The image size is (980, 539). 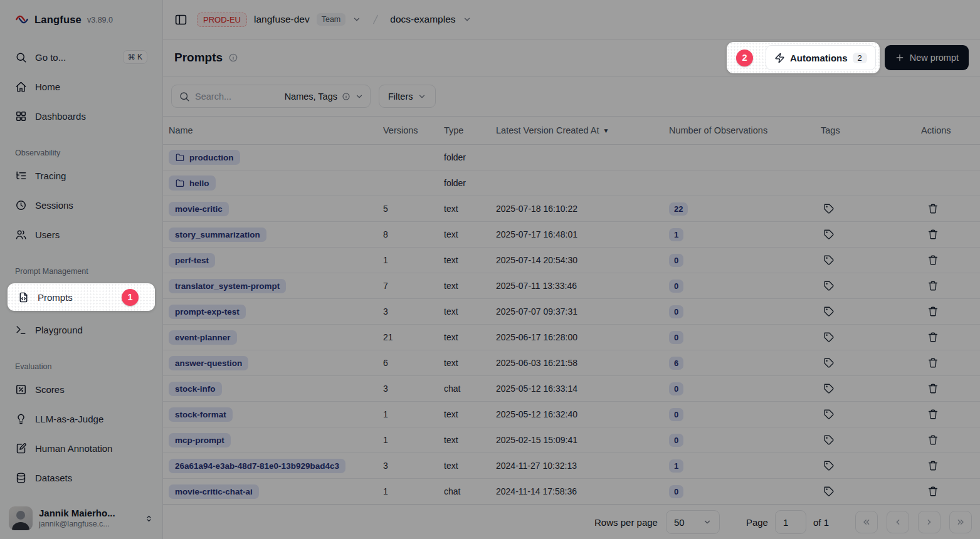 What do you see at coordinates (82, 297) in the screenshot?
I see `annotation-spotlight-prompts: Prompts1` at bounding box center [82, 297].